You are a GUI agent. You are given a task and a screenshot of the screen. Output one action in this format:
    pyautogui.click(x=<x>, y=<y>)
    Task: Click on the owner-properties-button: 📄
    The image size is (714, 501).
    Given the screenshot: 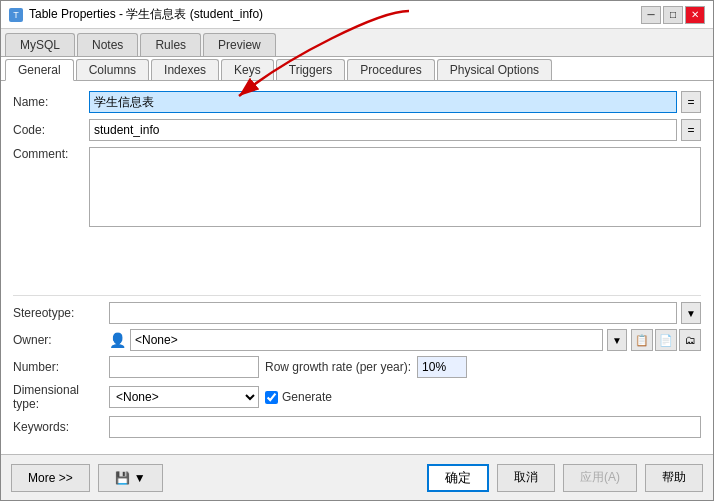 What is the action you would take?
    pyautogui.click(x=666, y=340)
    